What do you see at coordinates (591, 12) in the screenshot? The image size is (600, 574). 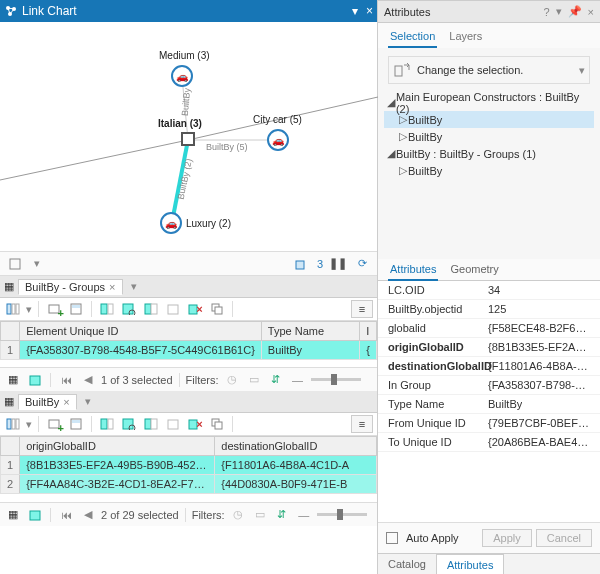 I see `close-icon: ×` at bounding box center [591, 12].